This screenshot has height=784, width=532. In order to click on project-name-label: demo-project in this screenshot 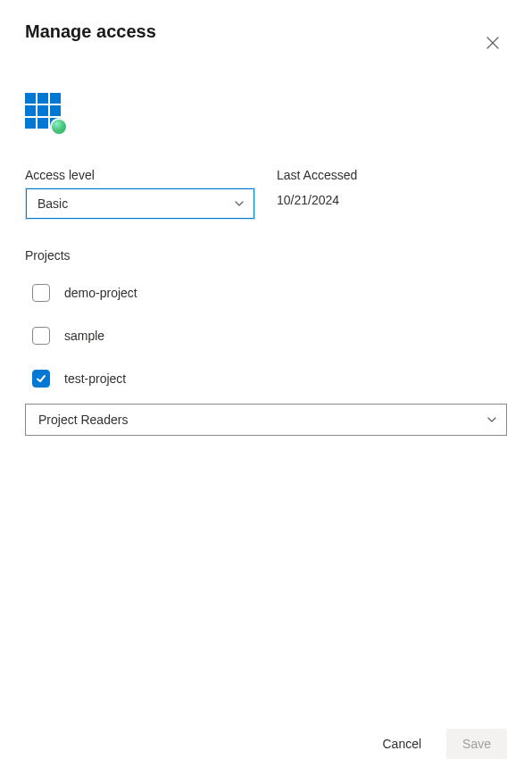, I will do `click(101, 293)`.